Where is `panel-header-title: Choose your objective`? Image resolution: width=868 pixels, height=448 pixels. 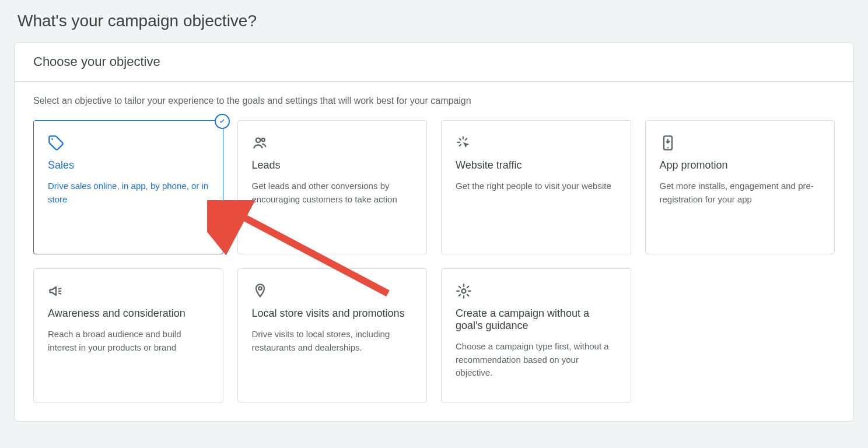
panel-header-title: Choose your objective is located at coordinates (434, 62).